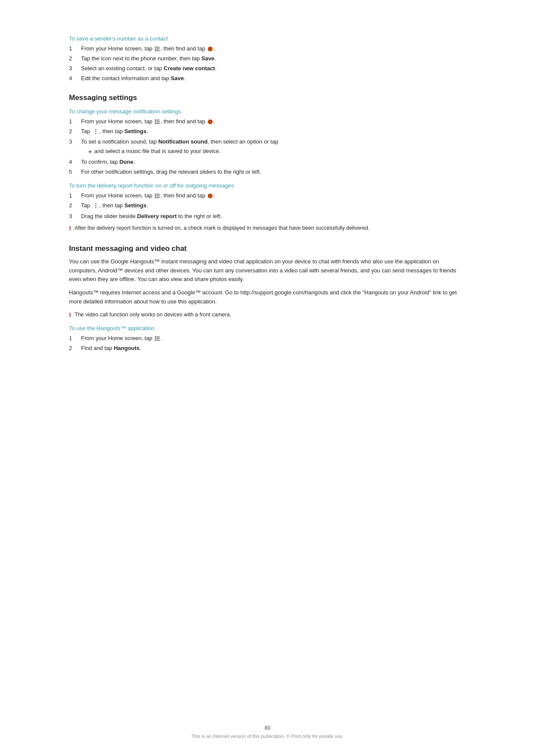 The image size is (535, 756). What do you see at coordinates (267, 315) in the screenshot?
I see `video-call-note: ! The video call function only works on …` at bounding box center [267, 315].